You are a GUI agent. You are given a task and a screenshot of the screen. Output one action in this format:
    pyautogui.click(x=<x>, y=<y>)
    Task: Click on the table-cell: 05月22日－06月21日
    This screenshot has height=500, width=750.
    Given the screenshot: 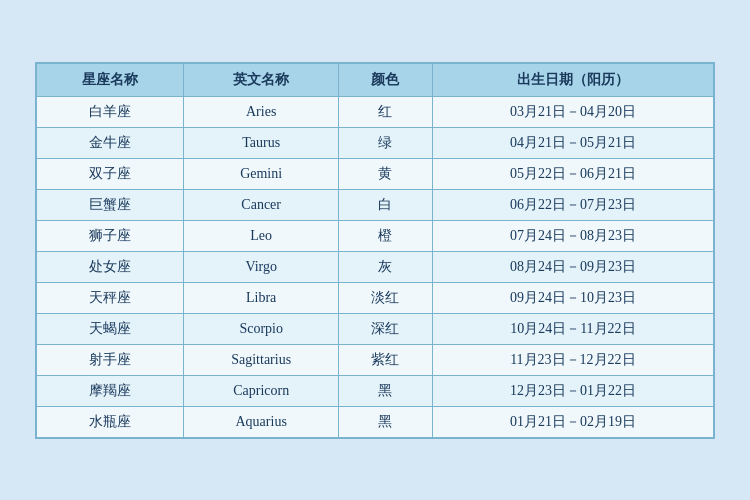 What is the action you would take?
    pyautogui.click(x=572, y=174)
    